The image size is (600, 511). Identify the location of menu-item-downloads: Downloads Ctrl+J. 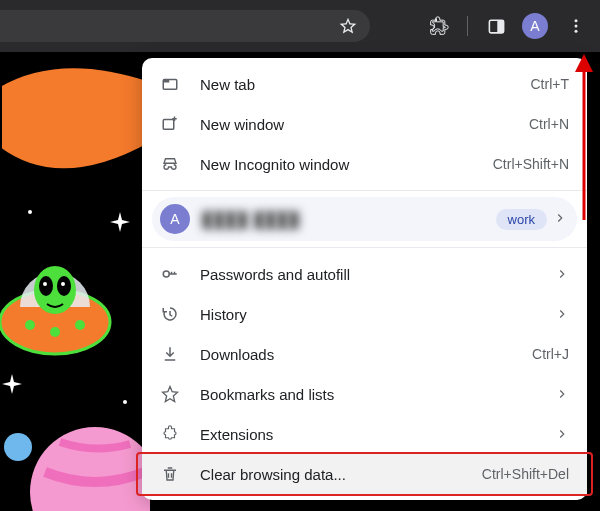
(364, 354).